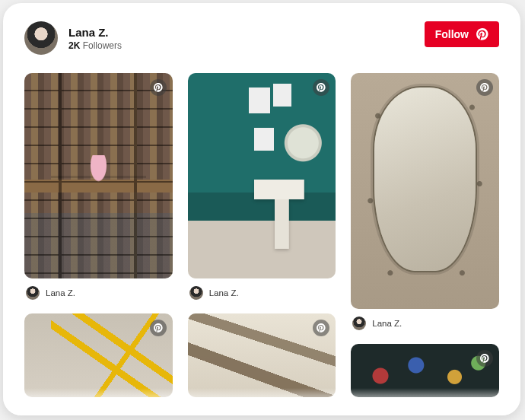  What do you see at coordinates (73, 38) in the screenshot?
I see `profile-block: Lana Z. 2K Followers` at bounding box center [73, 38].